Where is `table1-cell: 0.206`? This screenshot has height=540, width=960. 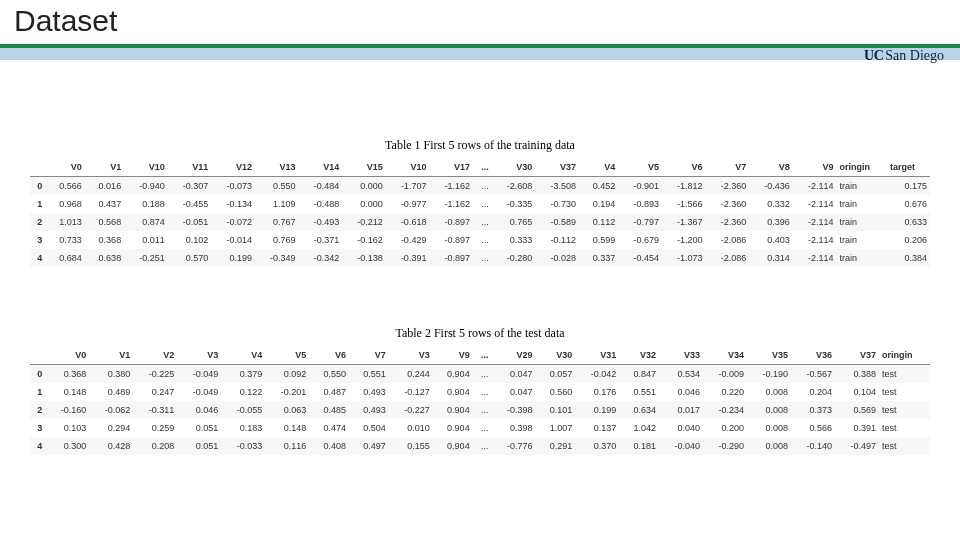
table1-cell: 0.206 is located at coordinates (908, 240).